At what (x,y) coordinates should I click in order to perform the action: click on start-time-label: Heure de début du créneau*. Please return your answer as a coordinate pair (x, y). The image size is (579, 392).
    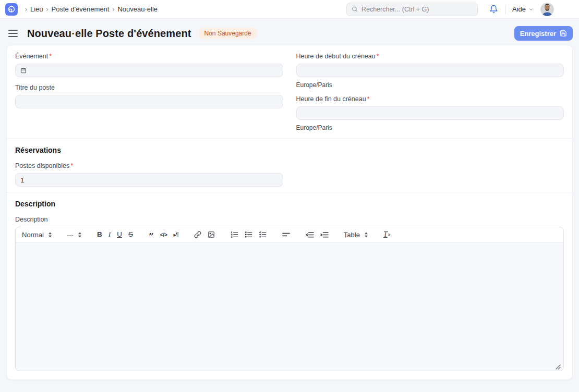
    Looking at the image, I should click on (430, 56).